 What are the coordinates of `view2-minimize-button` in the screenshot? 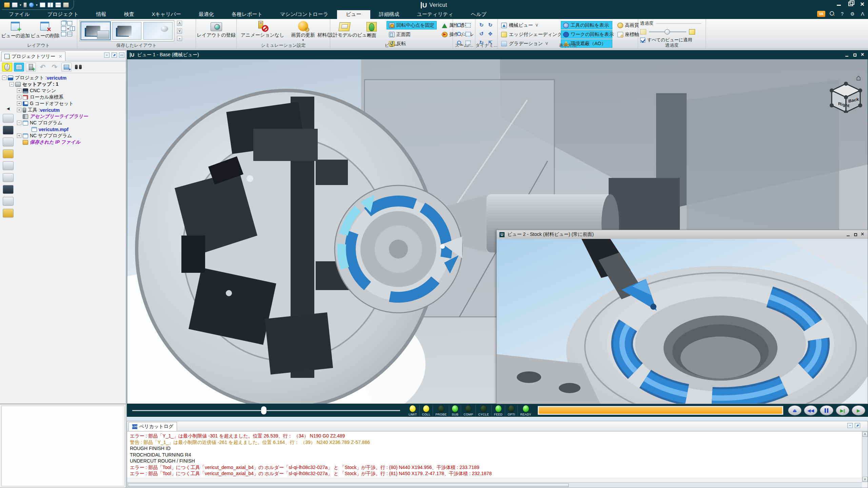 It's located at (848, 235).